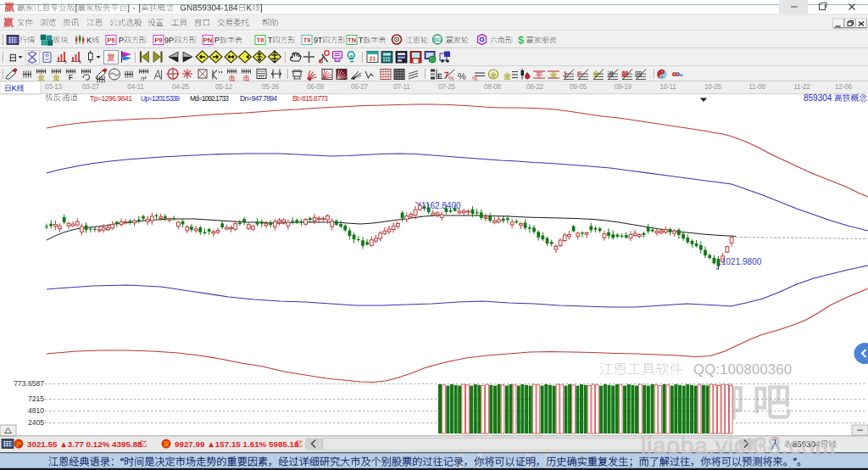  What do you see at coordinates (742, 261) in the screenshot?
I see `svg-text: 1021.9800` at bounding box center [742, 261].